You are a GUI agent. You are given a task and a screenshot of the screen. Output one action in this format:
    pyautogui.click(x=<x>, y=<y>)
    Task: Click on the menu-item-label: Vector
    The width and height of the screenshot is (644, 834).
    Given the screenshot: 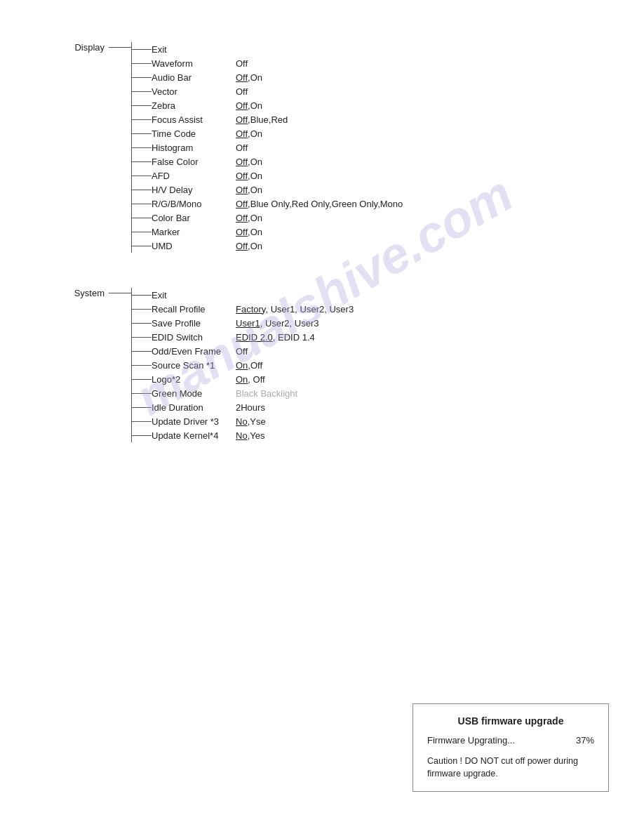 What is the action you would take?
    pyautogui.click(x=194, y=91)
    